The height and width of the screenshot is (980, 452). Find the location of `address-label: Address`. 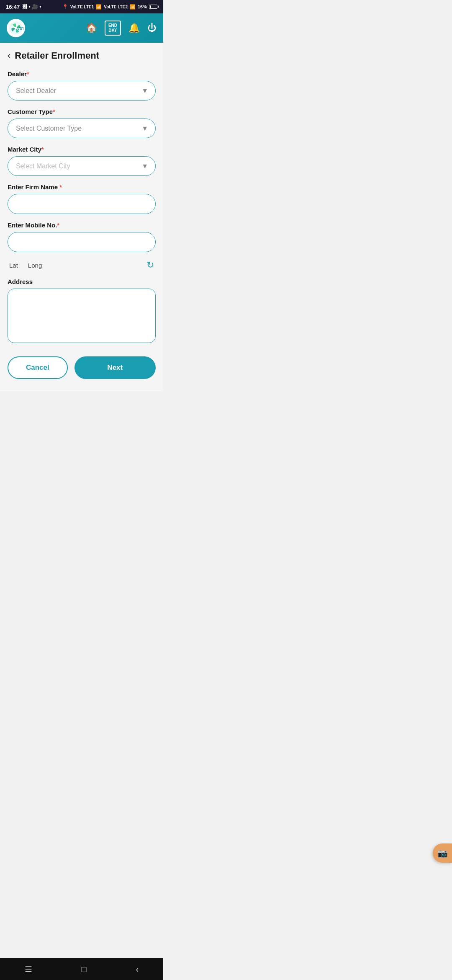

address-label: Address is located at coordinates (82, 281).